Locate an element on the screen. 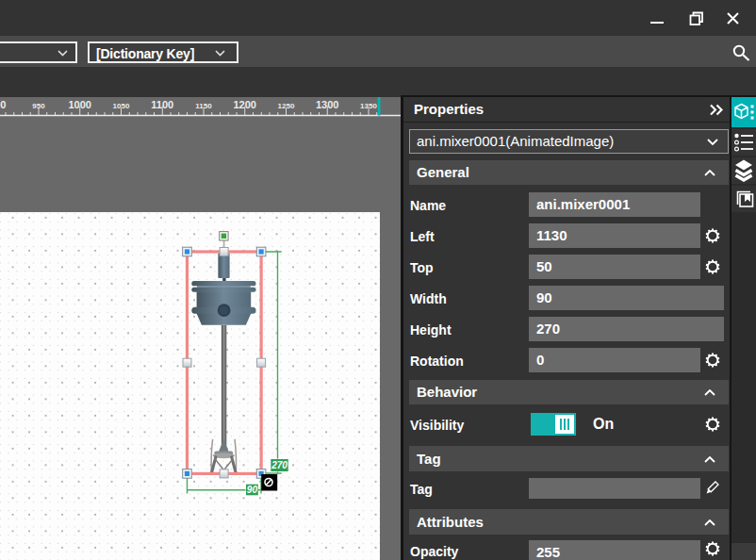  svg-text: 1350 is located at coordinates (369, 106).